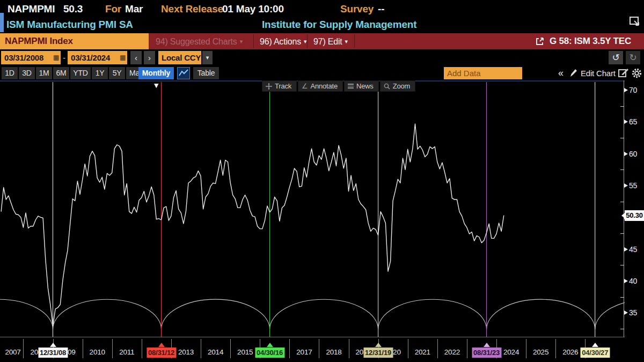 The image size is (644, 362). I want to click on event-date-badge: 04/30/16, so click(269, 353).